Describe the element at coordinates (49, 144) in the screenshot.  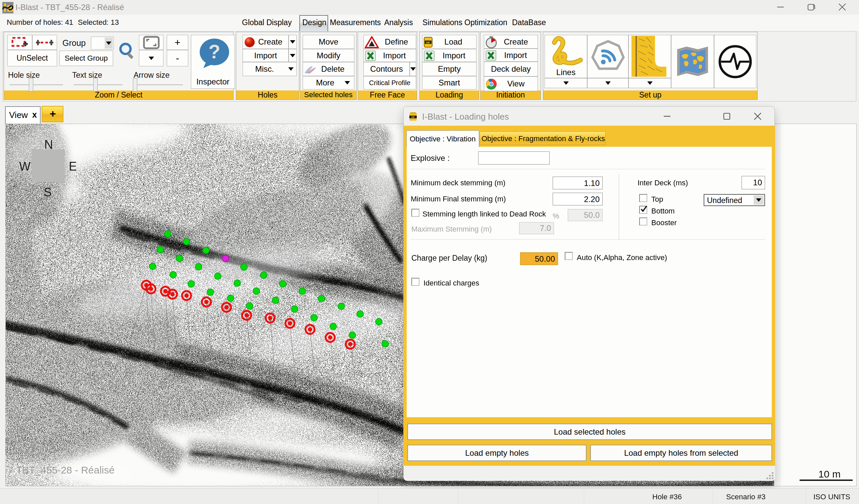
I see `svg-text: N` at that location.